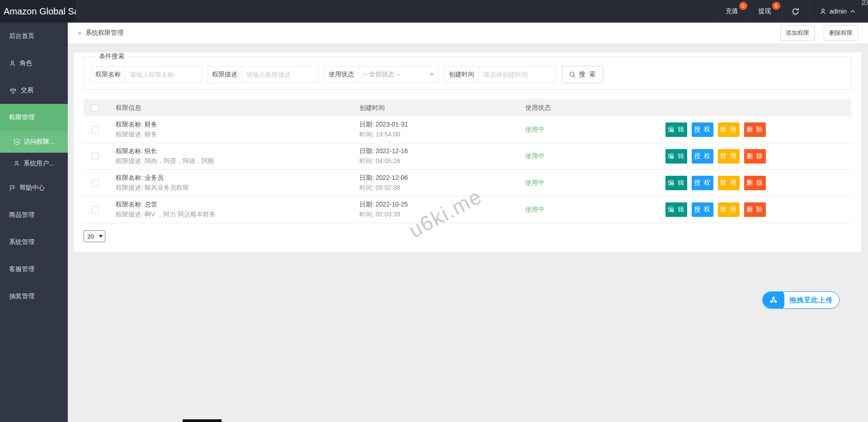  Describe the element at coordinates (588, 75) in the screenshot. I see `search-button-label: 搜 索` at that location.